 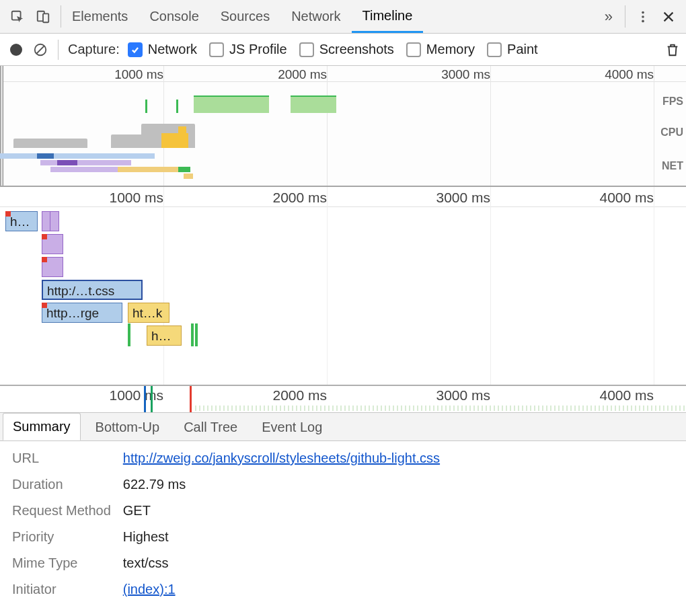 I want to click on close-icon, so click(x=669, y=17).